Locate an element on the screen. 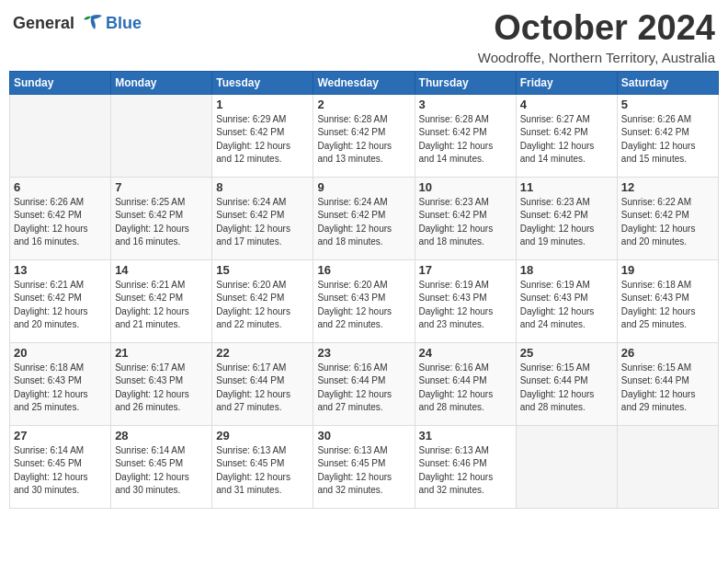 The width and height of the screenshot is (728, 563). day-number: 16 is located at coordinates (364, 270).